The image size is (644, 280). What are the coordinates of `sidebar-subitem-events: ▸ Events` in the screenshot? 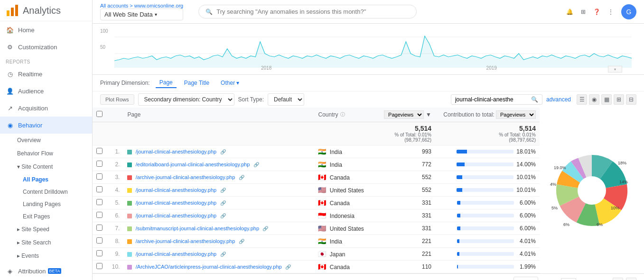 It's located at (46, 256).